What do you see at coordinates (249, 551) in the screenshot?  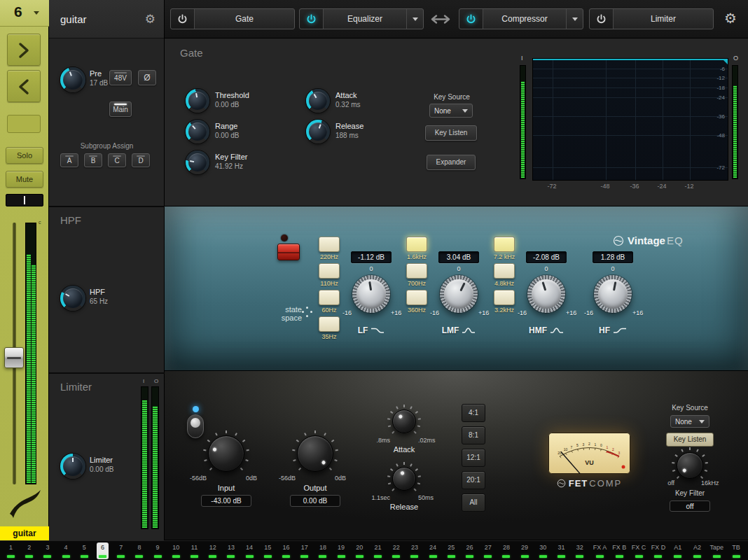 I see `channel-select-14: 14` at bounding box center [249, 551].